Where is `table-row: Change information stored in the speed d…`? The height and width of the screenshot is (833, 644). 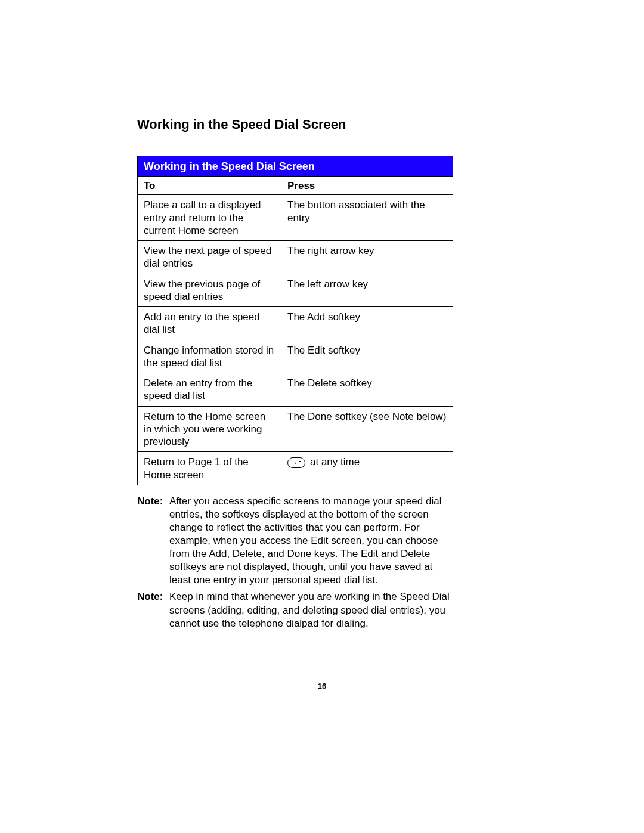
table-row: Change information stored in the speed d… is located at coordinates (296, 357).